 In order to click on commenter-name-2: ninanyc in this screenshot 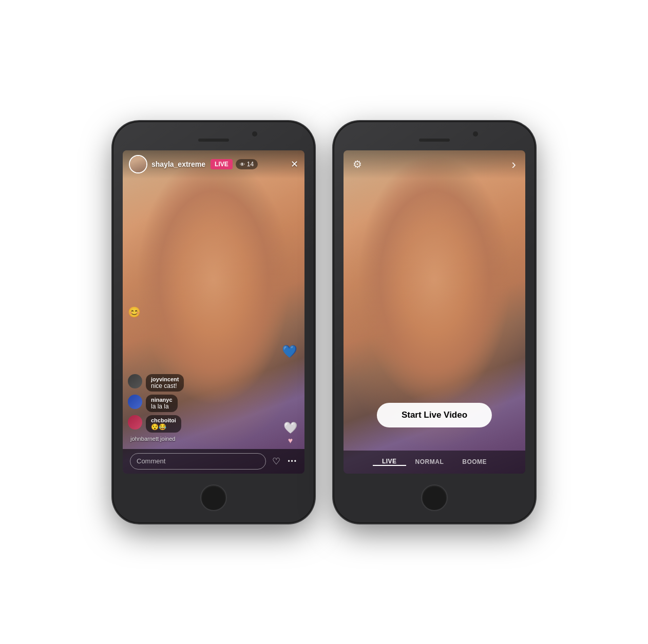, I will do `click(162, 400)`.